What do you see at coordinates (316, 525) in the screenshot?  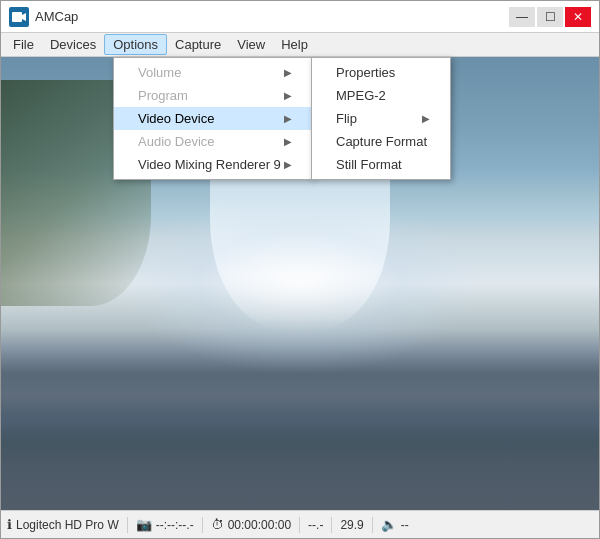 I see `status-stat1: --.-` at bounding box center [316, 525].